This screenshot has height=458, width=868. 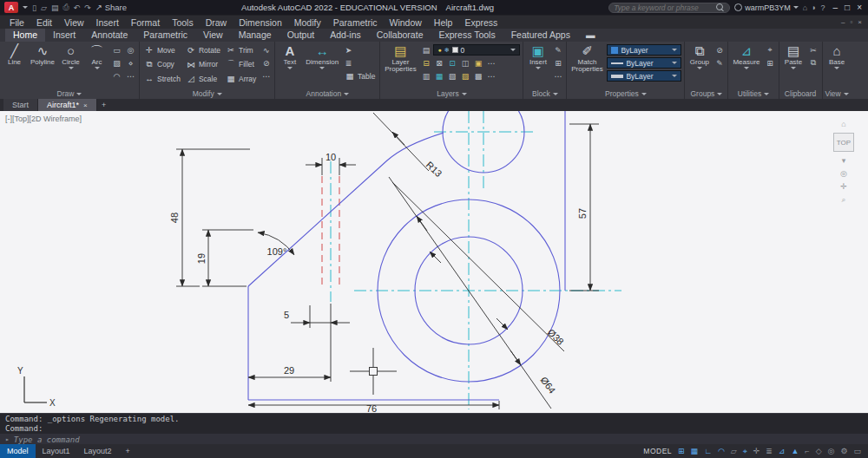 What do you see at coordinates (556, 337) in the screenshot?
I see `dim-text-d38: Ø38` at bounding box center [556, 337].